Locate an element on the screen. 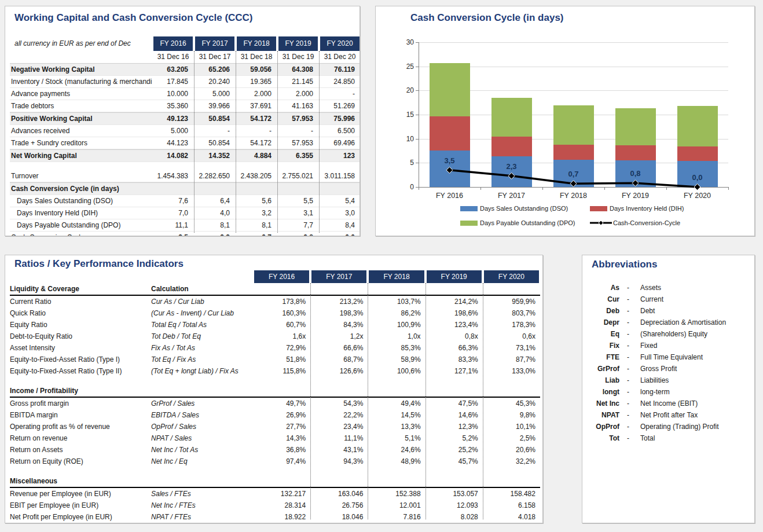 This screenshot has height=532, width=763. y-axis-label: 20 is located at coordinates (406, 90).